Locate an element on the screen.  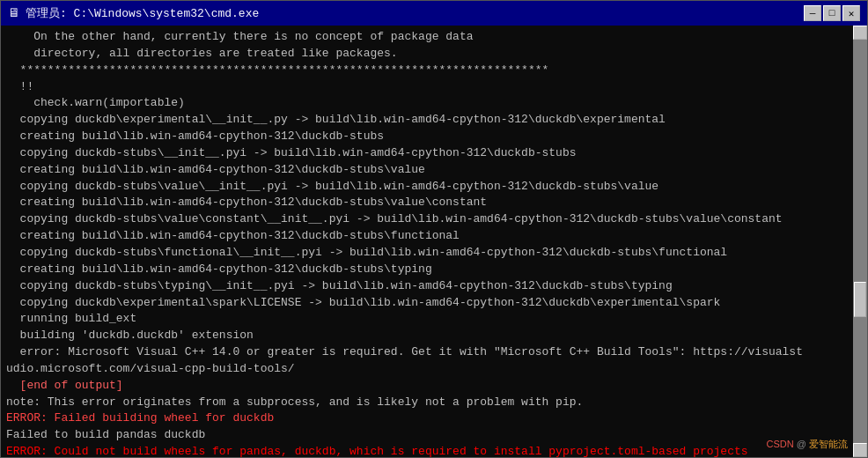
console-line-24: note: This error originates from a subpr… is located at coordinates (434, 403).